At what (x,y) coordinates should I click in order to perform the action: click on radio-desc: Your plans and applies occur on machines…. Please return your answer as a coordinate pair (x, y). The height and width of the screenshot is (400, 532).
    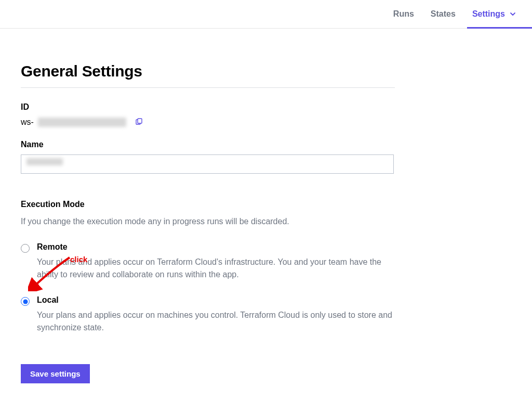
    Looking at the image, I should click on (216, 321).